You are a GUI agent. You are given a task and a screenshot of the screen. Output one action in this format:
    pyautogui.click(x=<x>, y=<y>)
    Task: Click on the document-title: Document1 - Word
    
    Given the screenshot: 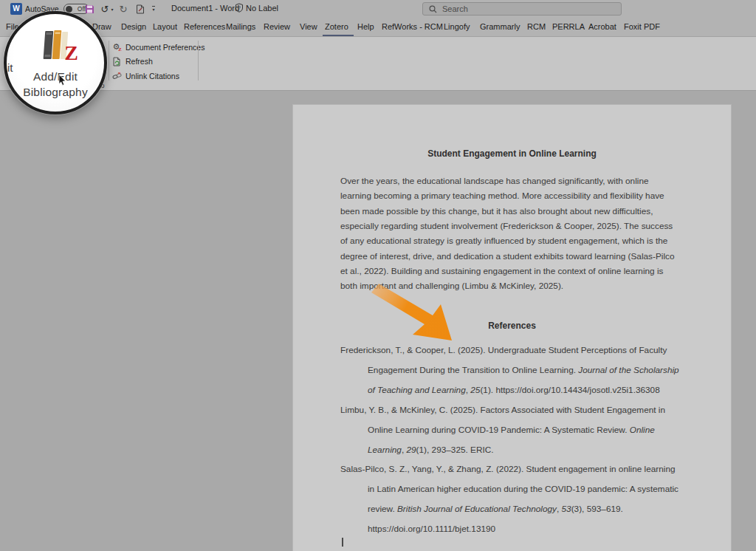 What is the action you would take?
    pyautogui.click(x=205, y=8)
    